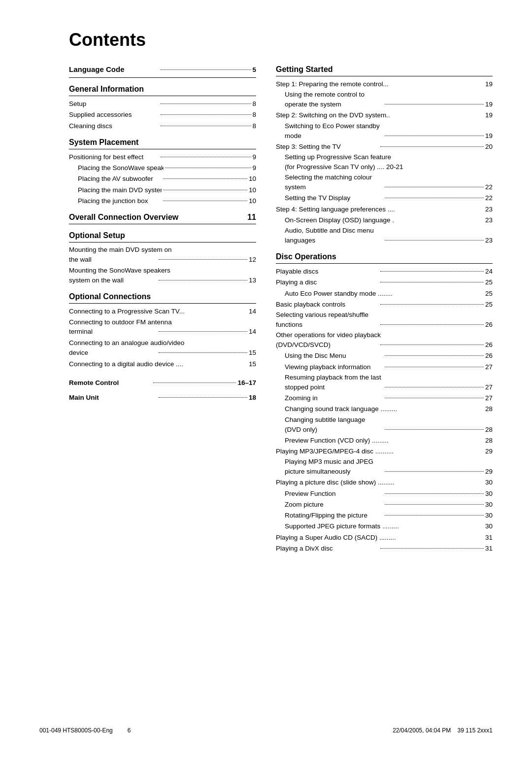 Image resolution: width=532 pixels, height=761 pixels. What do you see at coordinates (163, 364) in the screenshot?
I see `toc-digital-audio: Connecting to a digital audio device ...…` at bounding box center [163, 364].